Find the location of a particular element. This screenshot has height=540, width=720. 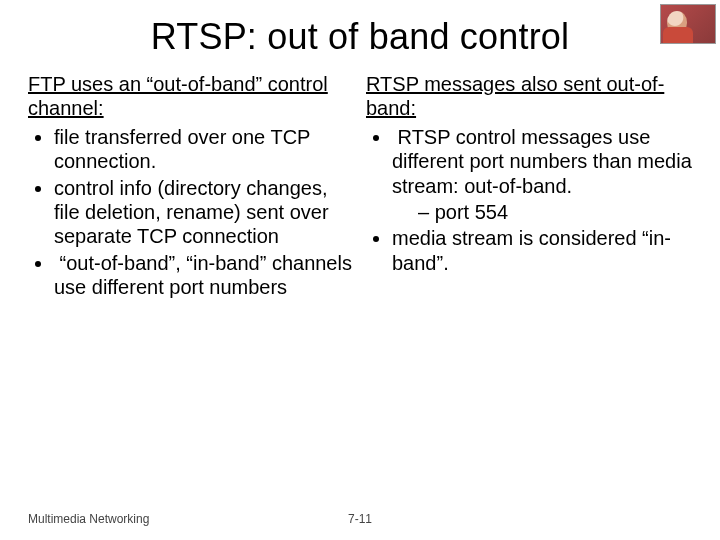

right-heading: RTSP messages also sent out-of-band: is located at coordinates (515, 96).